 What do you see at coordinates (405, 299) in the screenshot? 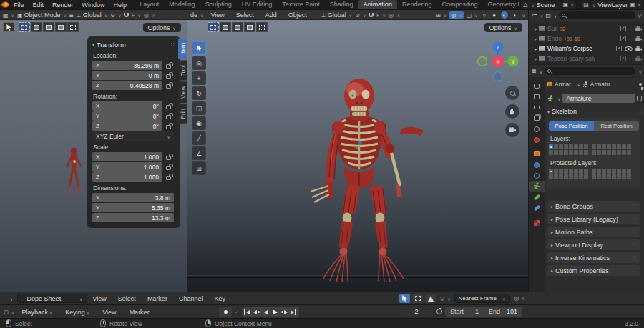
I see `only-selected-button` at bounding box center [405, 299].